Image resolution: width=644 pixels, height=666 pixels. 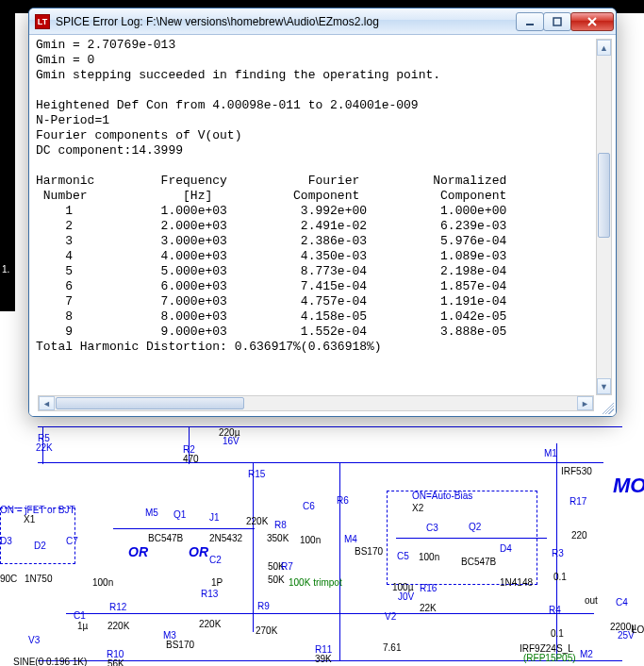 I want to click on horizontal-scrollbar: ◄ ►, so click(x=316, y=404).